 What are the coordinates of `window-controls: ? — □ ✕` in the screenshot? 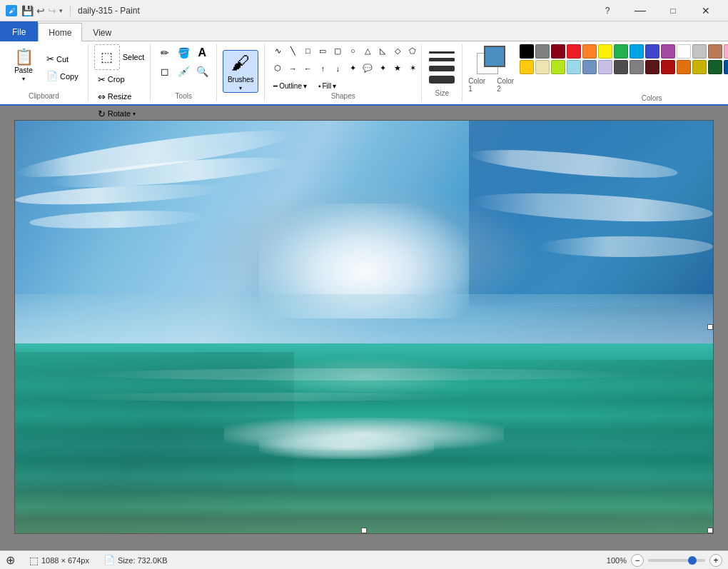 It's located at (657, 11).